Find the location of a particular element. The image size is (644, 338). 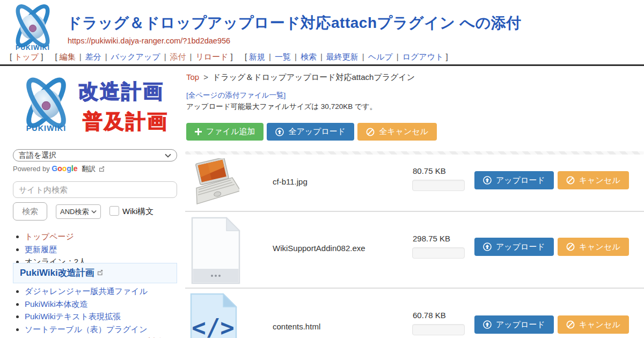

search-button: 検索 is located at coordinates (30, 211).